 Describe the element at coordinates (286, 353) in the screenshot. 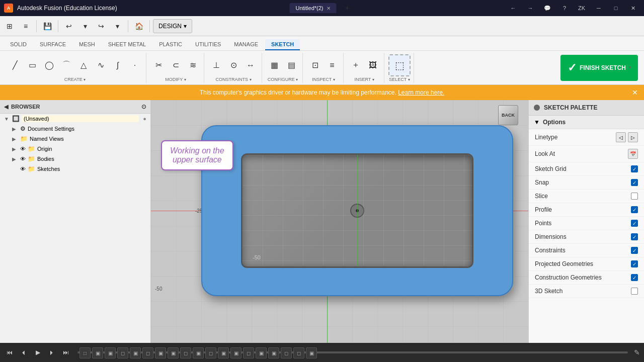

I see `tl-icon-17: ◻` at that location.